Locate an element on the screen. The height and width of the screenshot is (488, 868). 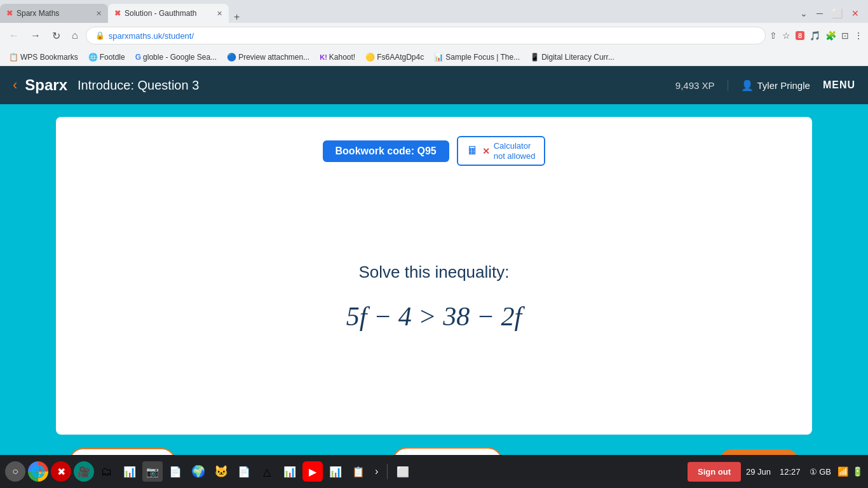
taskbar-cat-icon: 🐱 is located at coordinates (221, 471).